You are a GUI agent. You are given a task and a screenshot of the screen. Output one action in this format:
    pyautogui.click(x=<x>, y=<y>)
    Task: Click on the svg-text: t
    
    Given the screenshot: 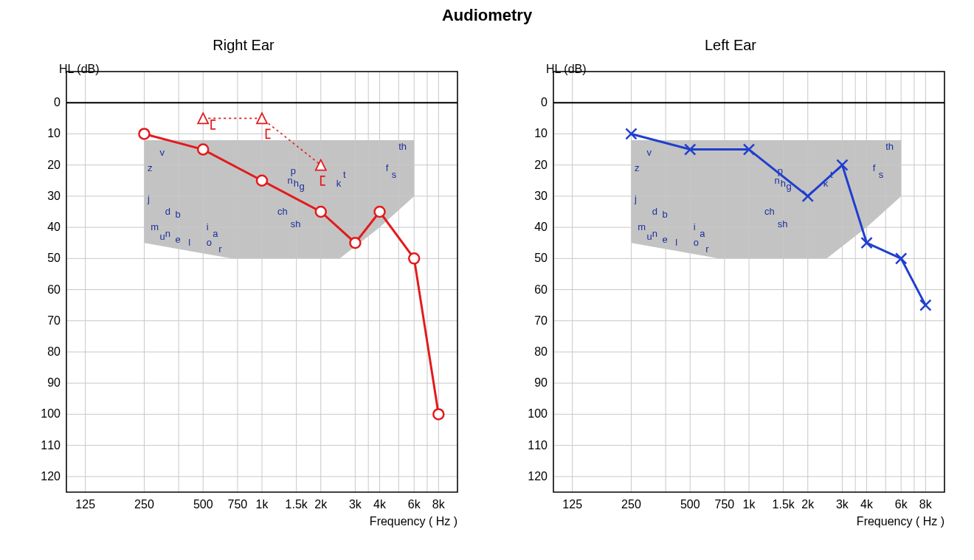 What is the action you would take?
    pyautogui.click(x=345, y=174)
    